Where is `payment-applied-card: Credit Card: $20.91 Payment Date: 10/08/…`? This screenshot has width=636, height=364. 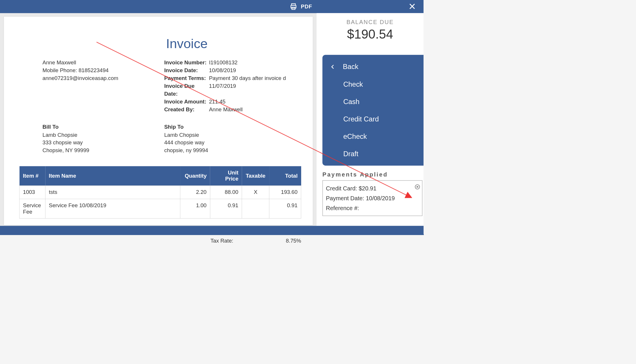 payment-applied-card: Credit Card: $20.91 Payment Date: 10/08/… is located at coordinates (372, 198).